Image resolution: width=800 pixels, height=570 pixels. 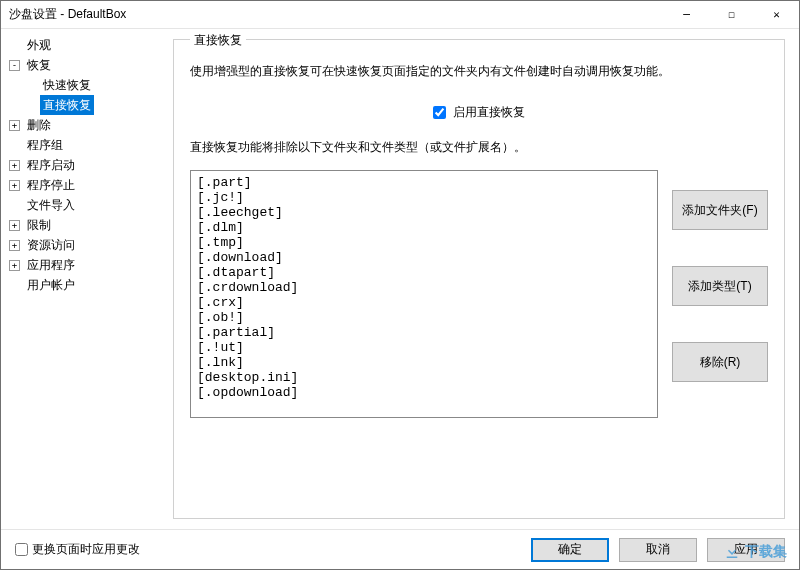 What do you see at coordinates (658, 550) in the screenshot?
I see `cancel-button: 取消` at bounding box center [658, 550].